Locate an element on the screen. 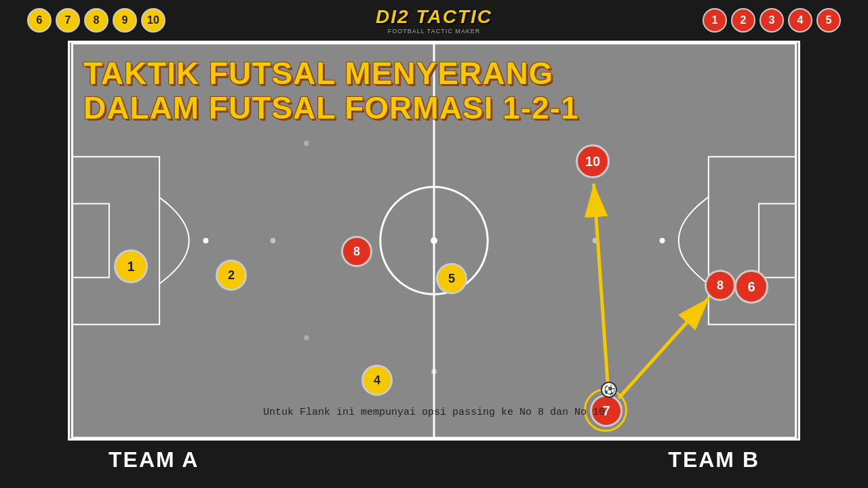 The height and width of the screenshot is (488, 868). team-labels: TEAM A TEAM B is located at coordinates (434, 460).